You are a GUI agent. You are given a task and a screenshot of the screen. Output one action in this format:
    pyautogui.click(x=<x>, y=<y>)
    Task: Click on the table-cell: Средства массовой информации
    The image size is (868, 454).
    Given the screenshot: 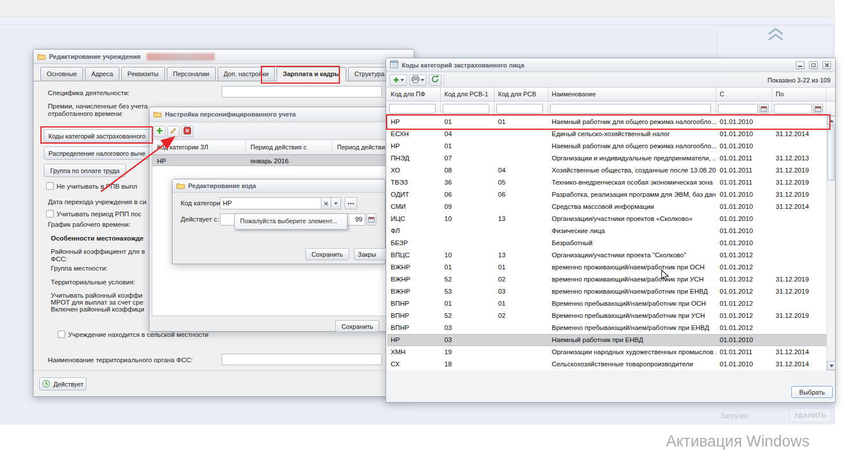 What is the action you would take?
    pyautogui.click(x=633, y=207)
    